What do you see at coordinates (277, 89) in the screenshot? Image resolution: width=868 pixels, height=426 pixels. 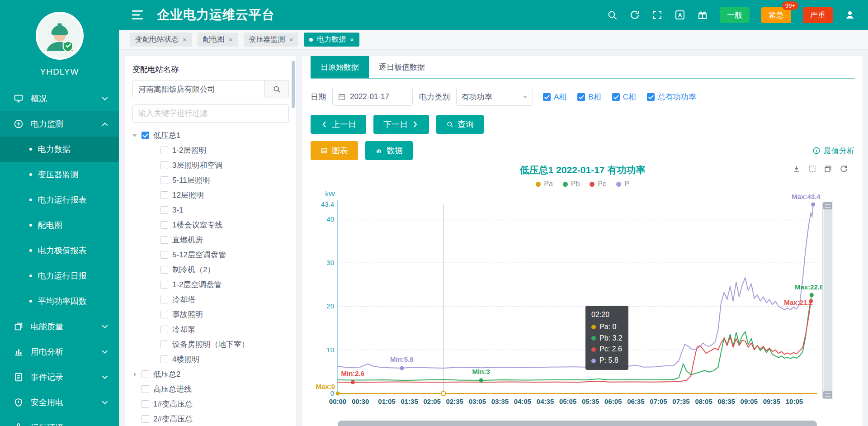 I see `station-search-button` at bounding box center [277, 89].